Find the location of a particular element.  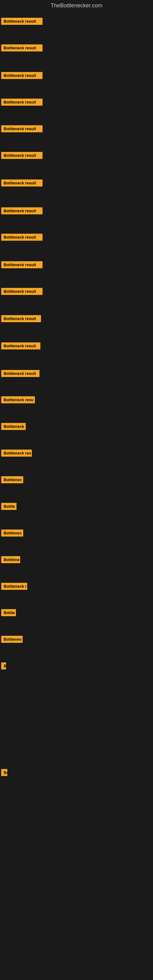

bar-row: B is located at coordinates (4, 667).